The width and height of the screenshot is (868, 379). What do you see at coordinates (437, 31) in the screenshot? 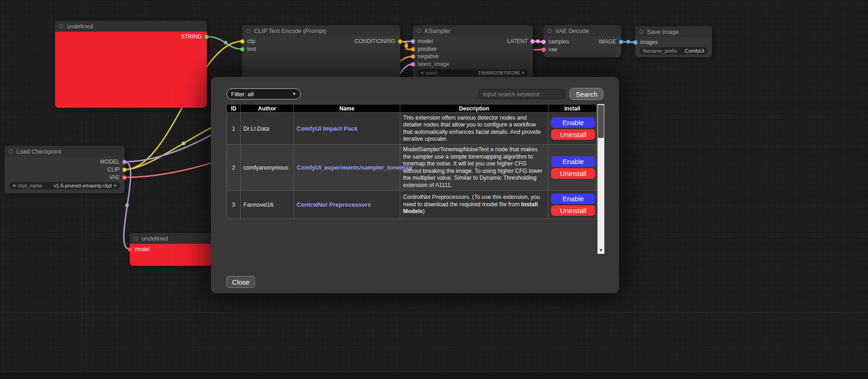
I see `node-title: KSampler` at bounding box center [437, 31].